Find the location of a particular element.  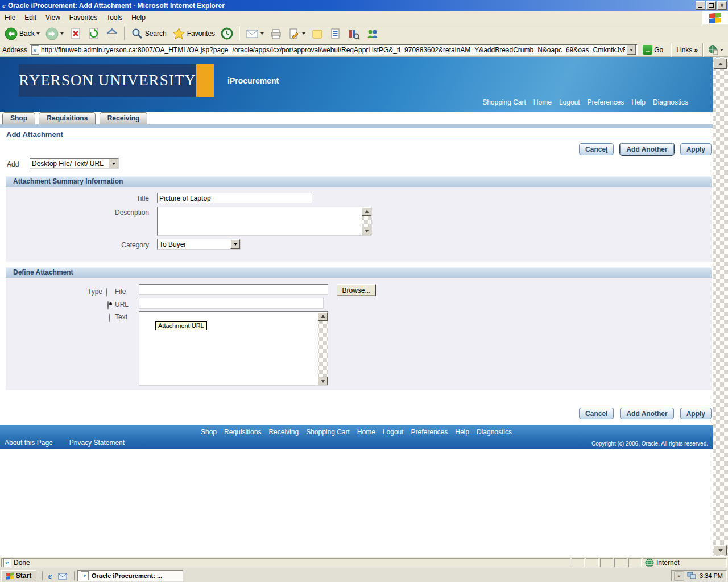

nav-preferences: Preferences is located at coordinates (606, 102).